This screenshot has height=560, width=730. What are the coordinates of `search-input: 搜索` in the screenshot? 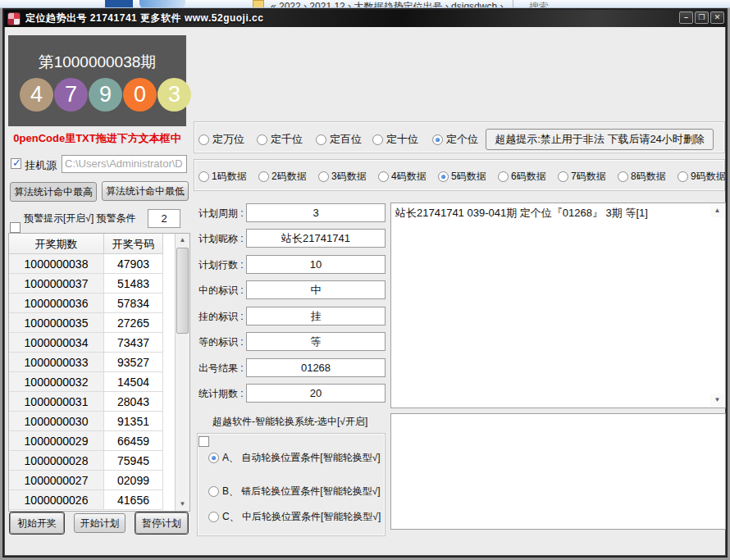 It's located at (539, 4).